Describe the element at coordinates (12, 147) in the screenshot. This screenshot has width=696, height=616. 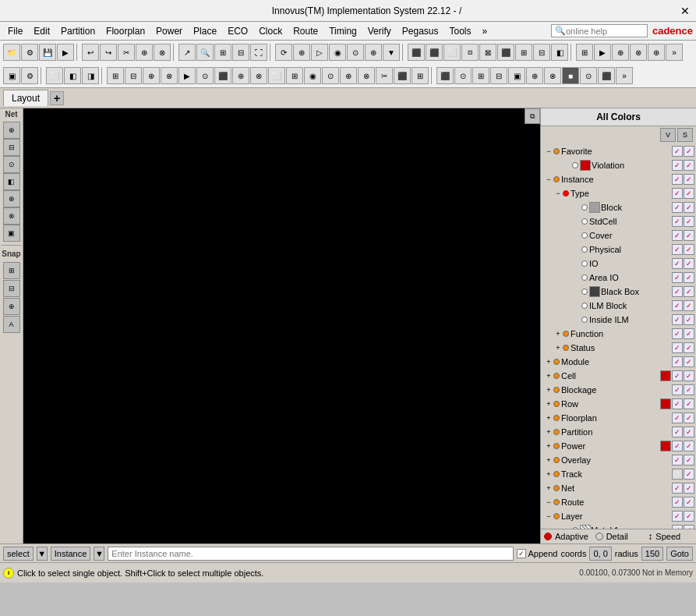
I see `sidebar-icon-2: ⊟` at that location.